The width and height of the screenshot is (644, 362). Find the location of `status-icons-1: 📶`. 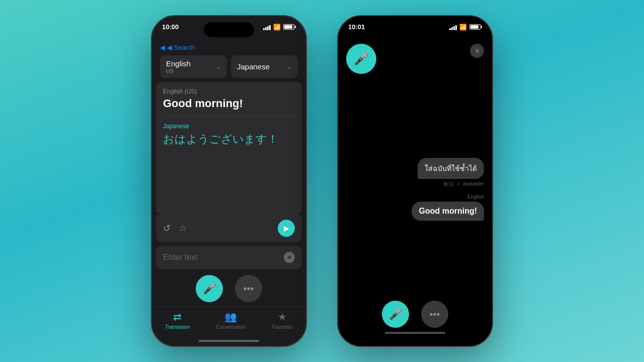

status-icons-1: 📶 is located at coordinates (280, 27).